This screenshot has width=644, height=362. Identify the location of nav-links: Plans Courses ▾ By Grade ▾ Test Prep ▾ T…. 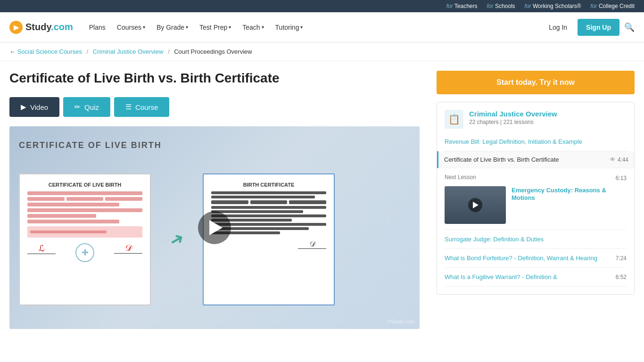
(196, 27).